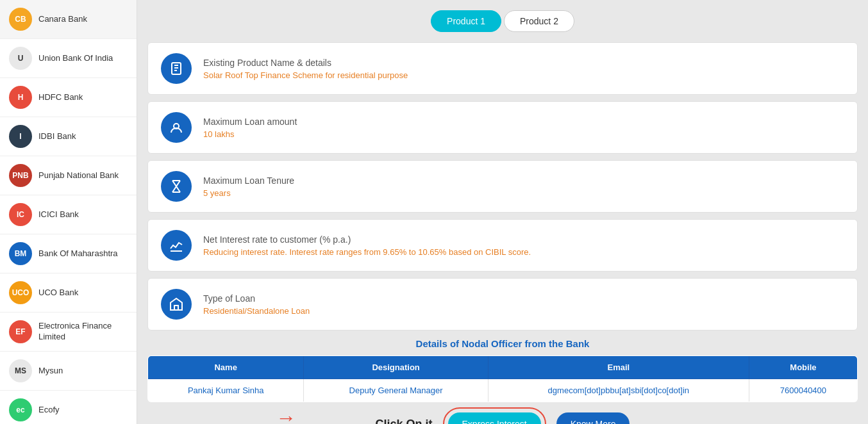  I want to click on nodal-name: Pankaj Kumar Sinha, so click(226, 391).